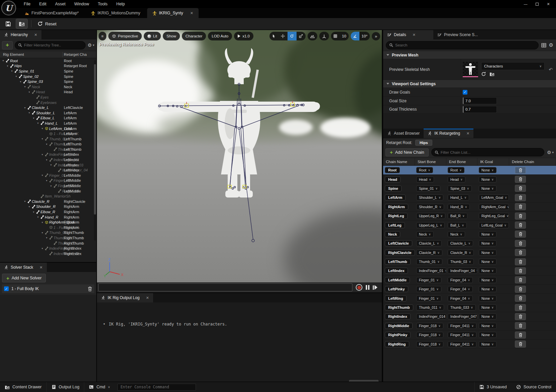 The height and width of the screenshot is (392, 556). What do you see at coordinates (550, 152) in the screenshot?
I see `chain-settings-button: ⚙ ▾` at bounding box center [550, 152].